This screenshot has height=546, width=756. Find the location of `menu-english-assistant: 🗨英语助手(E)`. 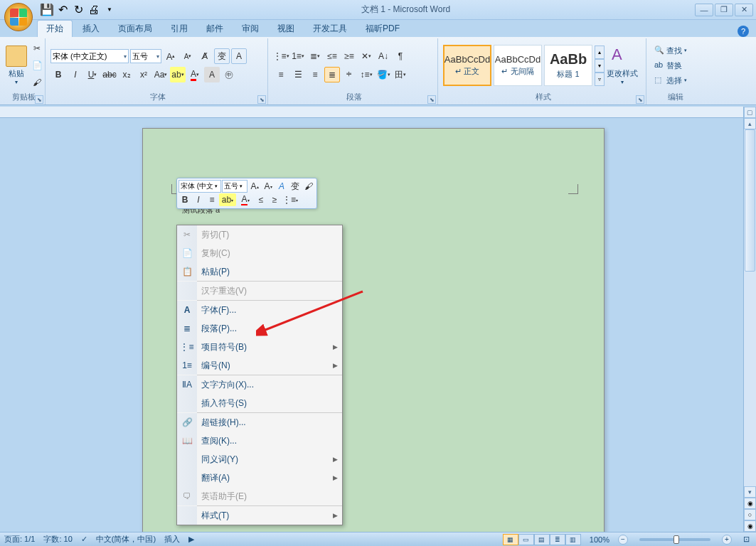

menu-english-assistant: 🗨英语助手(E) is located at coordinates (260, 496).